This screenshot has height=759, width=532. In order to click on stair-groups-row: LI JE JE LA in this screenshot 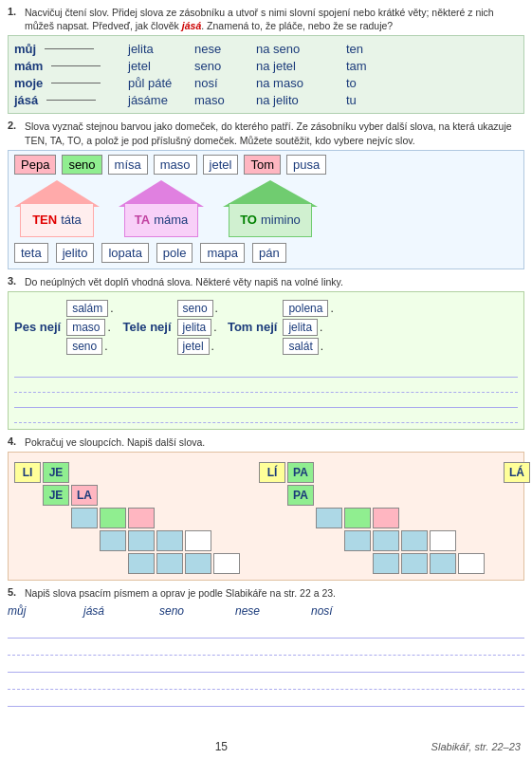, I will do `click(266, 518)`.